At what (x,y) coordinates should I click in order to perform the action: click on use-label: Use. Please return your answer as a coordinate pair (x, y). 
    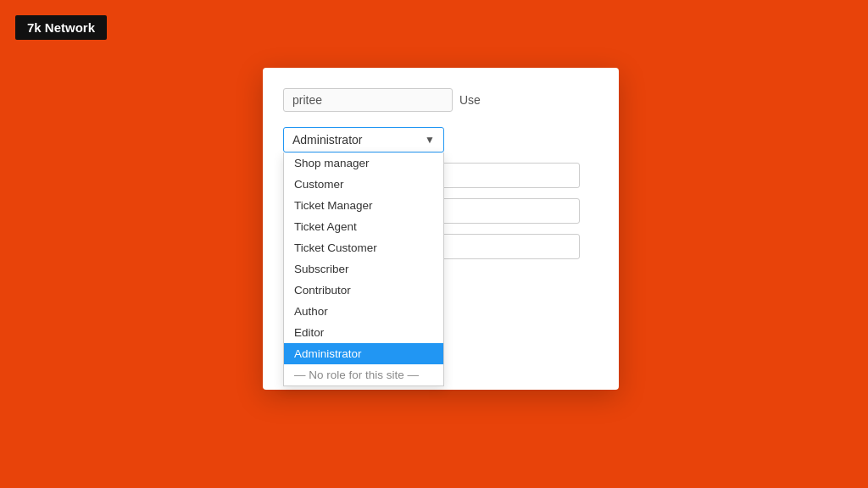
    Looking at the image, I should click on (470, 100).